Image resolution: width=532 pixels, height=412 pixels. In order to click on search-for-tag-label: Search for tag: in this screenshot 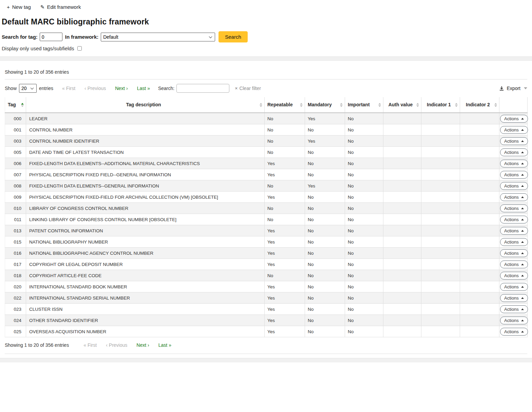, I will do `click(20, 37)`.